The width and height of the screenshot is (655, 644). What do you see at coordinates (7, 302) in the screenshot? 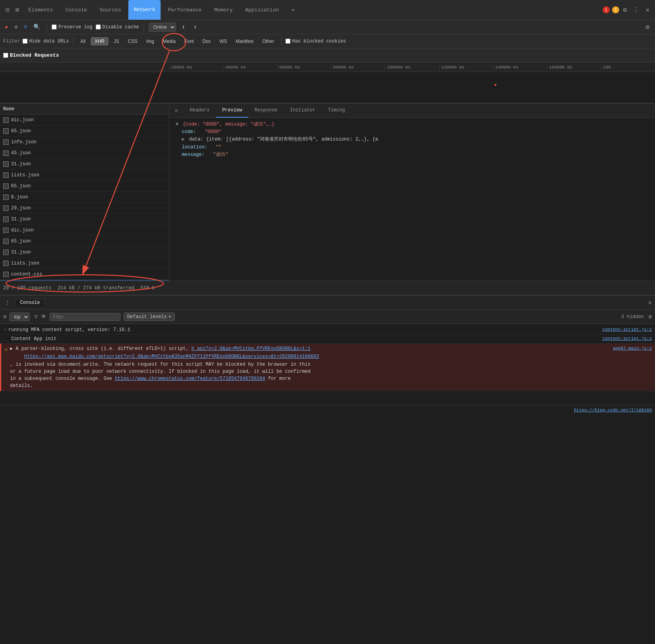
I see `console-drag-icon: ⋮` at bounding box center [7, 302].